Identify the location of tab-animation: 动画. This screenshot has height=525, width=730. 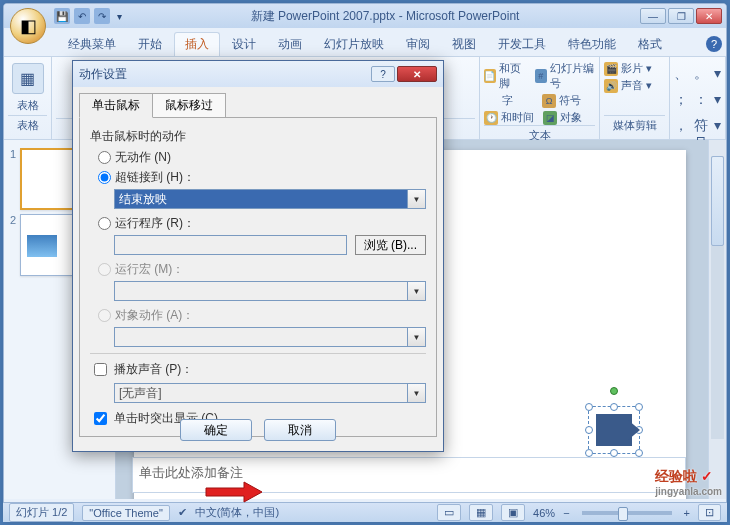
(290, 44).